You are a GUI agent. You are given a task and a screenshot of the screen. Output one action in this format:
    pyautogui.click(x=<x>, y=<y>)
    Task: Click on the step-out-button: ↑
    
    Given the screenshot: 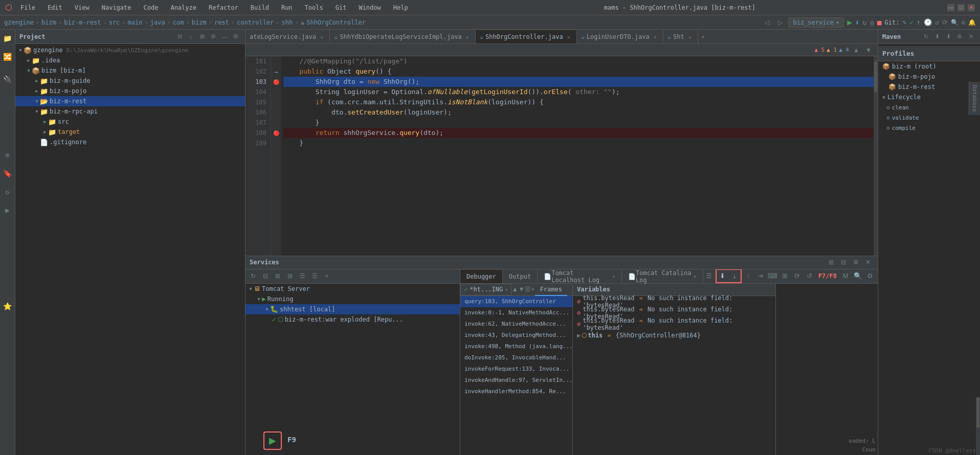 What is the action you would take?
    pyautogui.click(x=748, y=276)
    